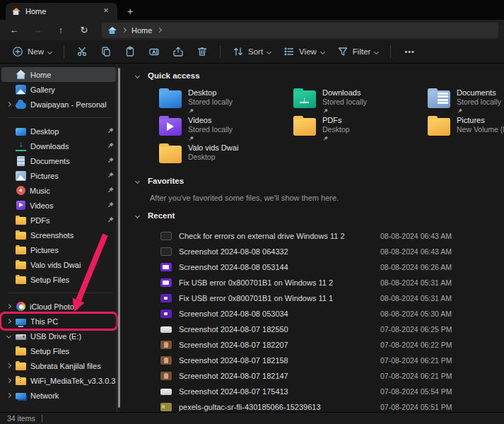 The width and height of the screenshot is (504, 424). Describe the element at coordinates (59, 321) in the screenshot. I see `sidebar-item-this-pc: This PC` at that location.